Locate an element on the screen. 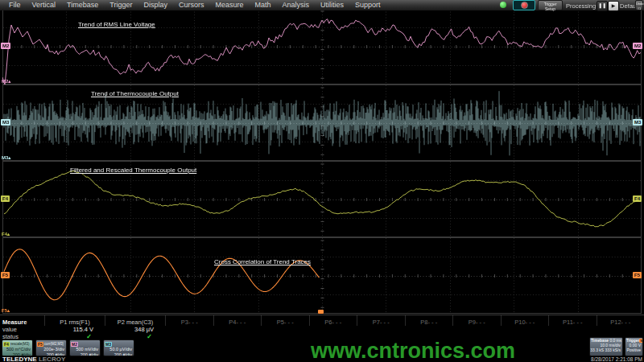 The image size is (644, 362). processing-status: Processing is located at coordinates (581, 6).